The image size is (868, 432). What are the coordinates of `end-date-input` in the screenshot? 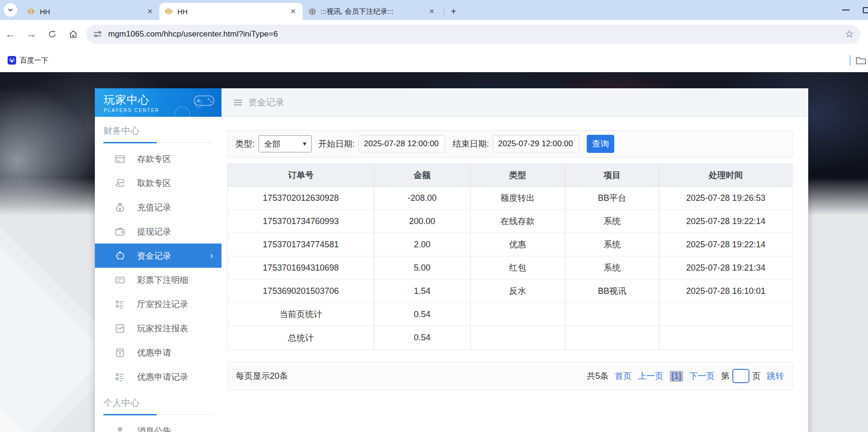 It's located at (536, 144).